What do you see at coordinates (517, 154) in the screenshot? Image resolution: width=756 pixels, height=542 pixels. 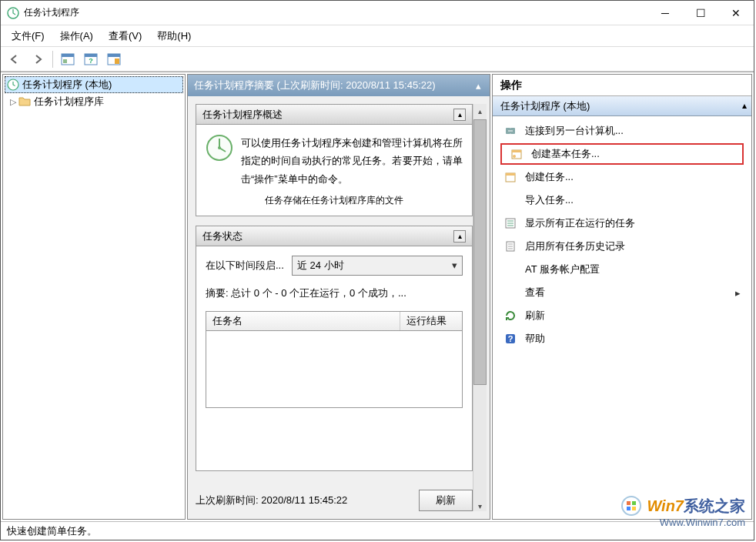 I see `wizard-icon` at bounding box center [517, 154].